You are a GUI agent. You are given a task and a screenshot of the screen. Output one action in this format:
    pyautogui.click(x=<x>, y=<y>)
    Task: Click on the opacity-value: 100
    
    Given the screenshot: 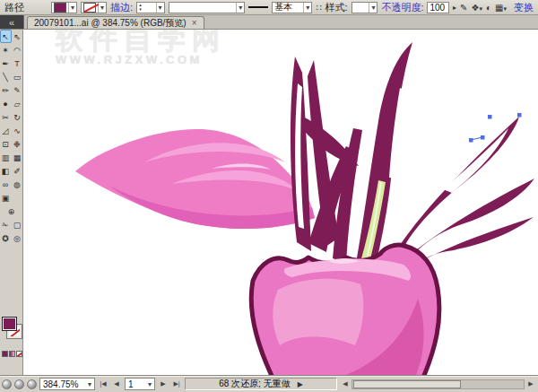 What is the action you would take?
    pyautogui.click(x=438, y=7)
    